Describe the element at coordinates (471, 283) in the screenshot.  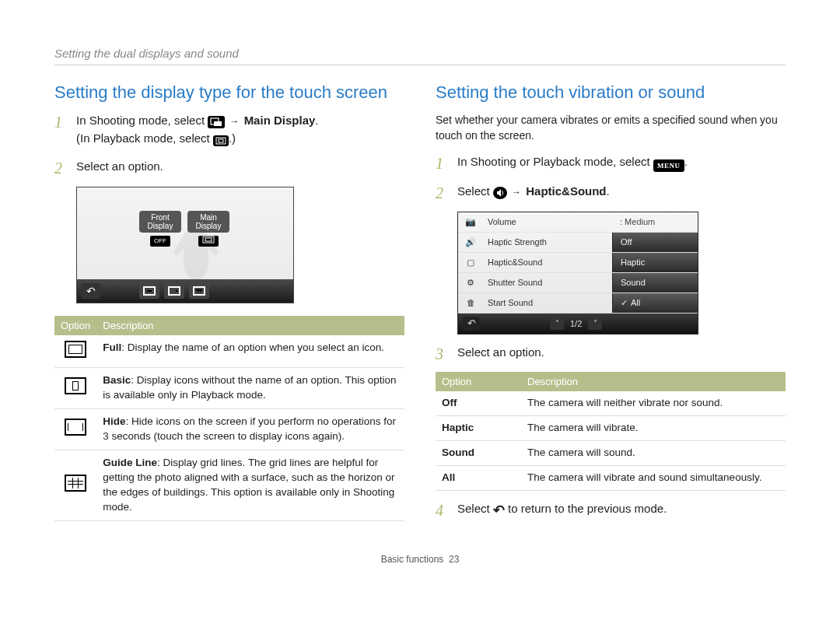
I see `settings-tab-icon: ⚙` at that location.